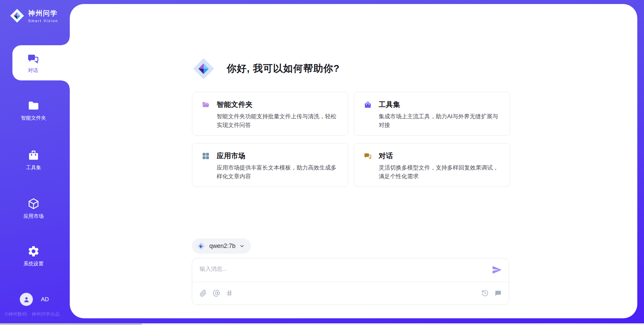  Describe the element at coordinates (34, 160) in the screenshot. I see `sidebar-item-toolset: 工具集` at that location.